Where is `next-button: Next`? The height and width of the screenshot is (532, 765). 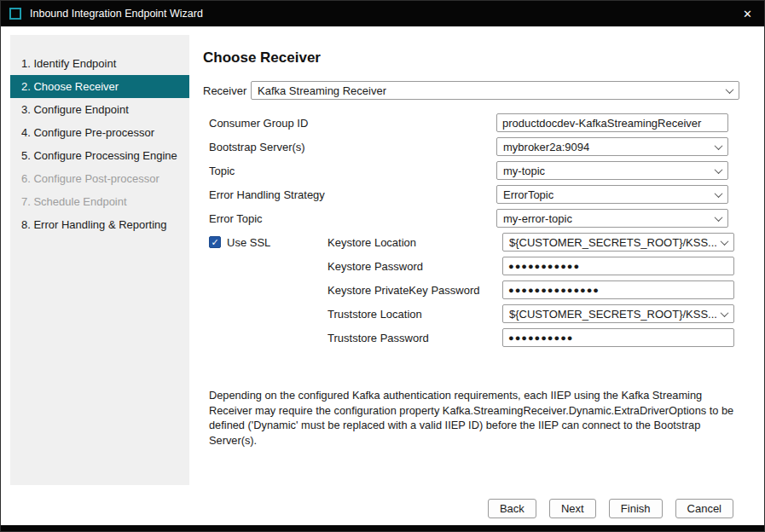 next-button: Next is located at coordinates (573, 508).